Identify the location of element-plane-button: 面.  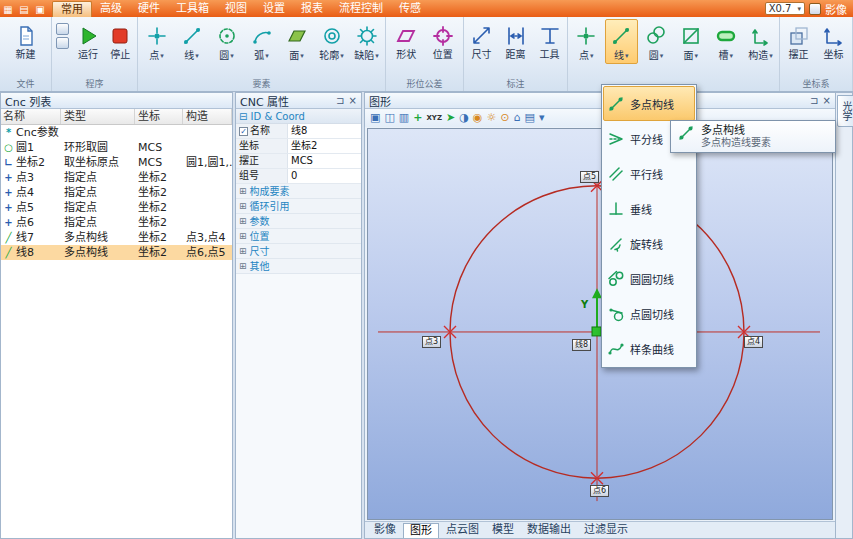
(296, 42).